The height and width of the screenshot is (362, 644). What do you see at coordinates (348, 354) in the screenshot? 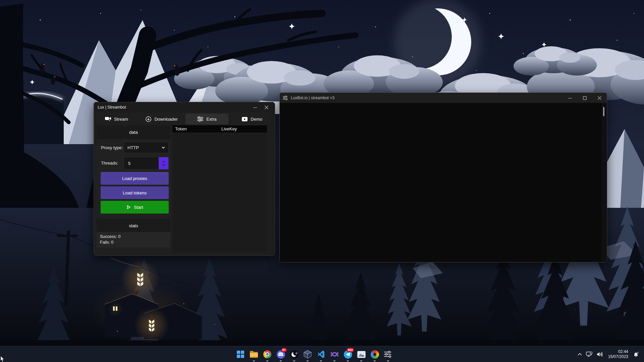
I see `taskbar-telegram-icon: 652` at bounding box center [348, 354].